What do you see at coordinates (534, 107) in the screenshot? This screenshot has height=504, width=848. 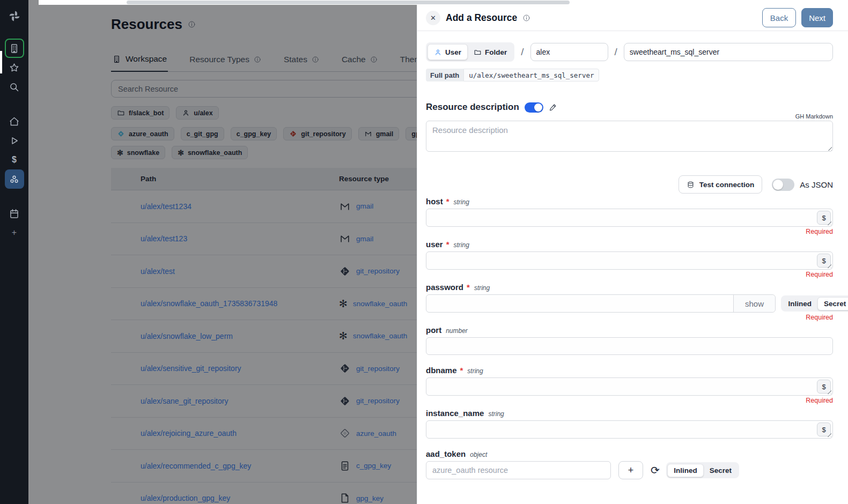 I see `description-toggle` at bounding box center [534, 107].